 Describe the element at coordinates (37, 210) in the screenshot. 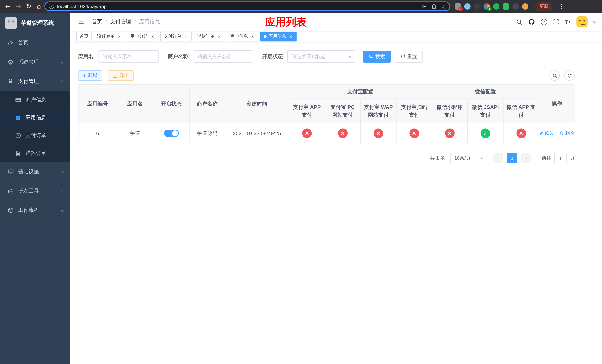

I see `sidebar-item-label: 工作流程` at that location.